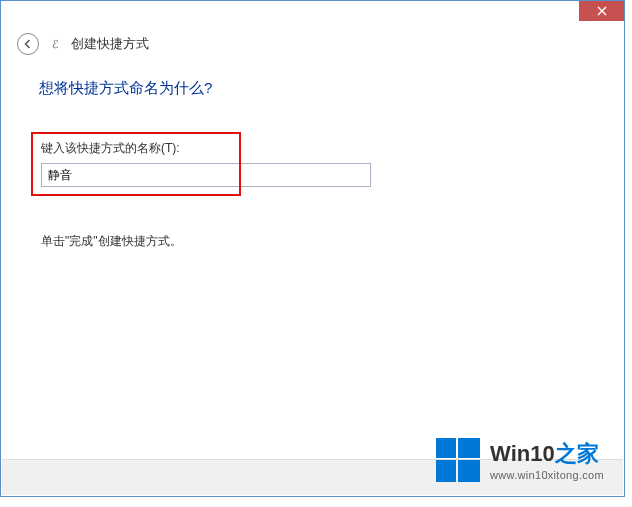 This screenshot has width=632, height=507. I want to click on shortcut-name-input, so click(206, 175).